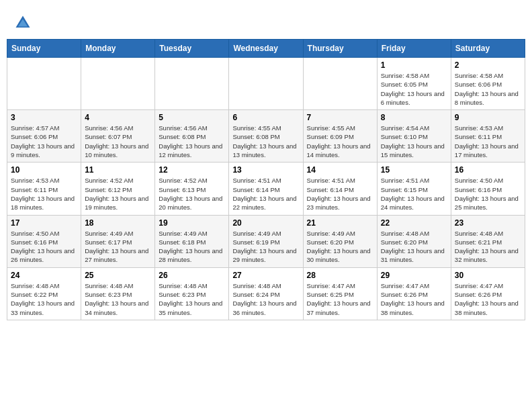 The width and height of the screenshot is (532, 411). Describe the element at coordinates (488, 189) in the screenshot. I see `calendar-cell: 16Sunrise: 4:50 AM Sunset: 6:16 PM Dayli…` at that location.